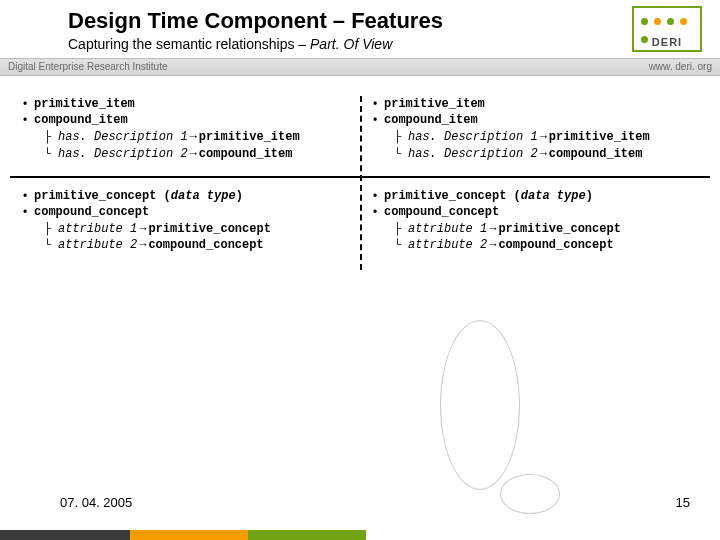 Image resolution: width=720 pixels, height=540 pixels. Describe the element at coordinates (360, 512) in the screenshot. I see `slide-footer: 07. 04. 2005 15` at that location.